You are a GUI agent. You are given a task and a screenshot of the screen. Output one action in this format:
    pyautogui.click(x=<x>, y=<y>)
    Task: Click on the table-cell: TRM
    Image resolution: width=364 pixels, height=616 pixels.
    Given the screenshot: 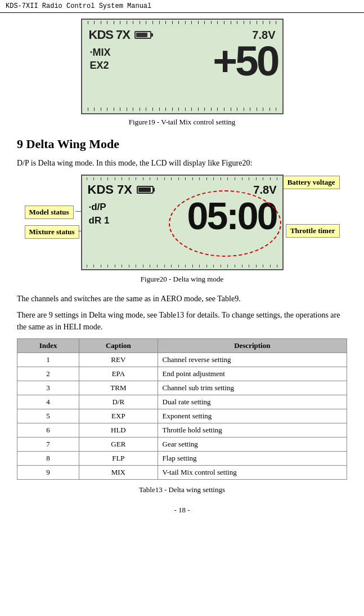 What is the action you would take?
    pyautogui.click(x=118, y=389)
    